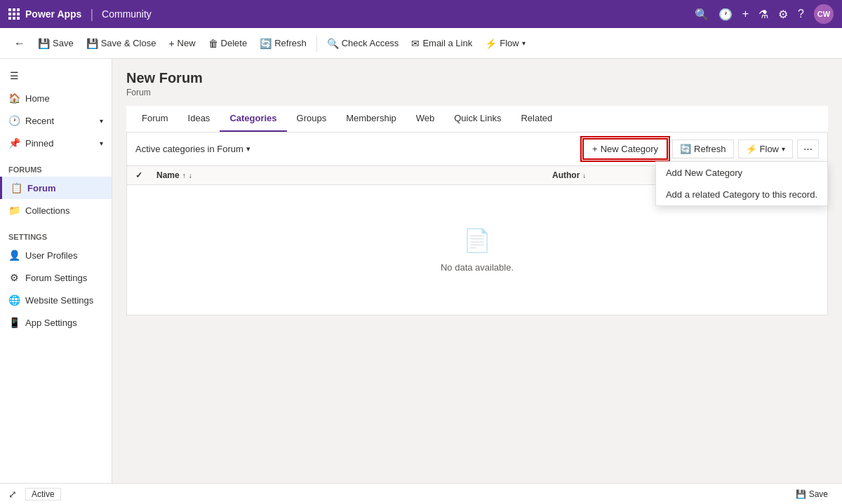 Image resolution: width=842 pixels, height=504 pixels. Describe the element at coordinates (477, 119) in the screenshot. I see `tab-quick-links: Quick Links` at that location.